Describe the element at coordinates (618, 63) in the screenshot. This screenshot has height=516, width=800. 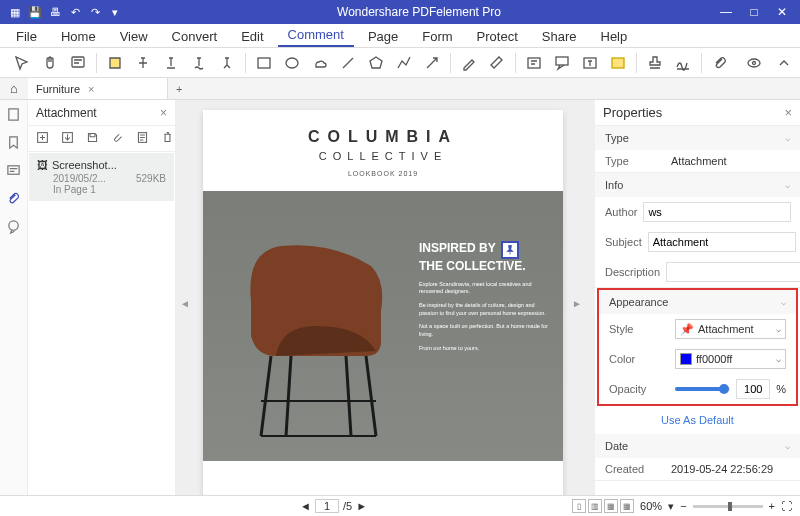
I see `area-highlight-icon` at that location.